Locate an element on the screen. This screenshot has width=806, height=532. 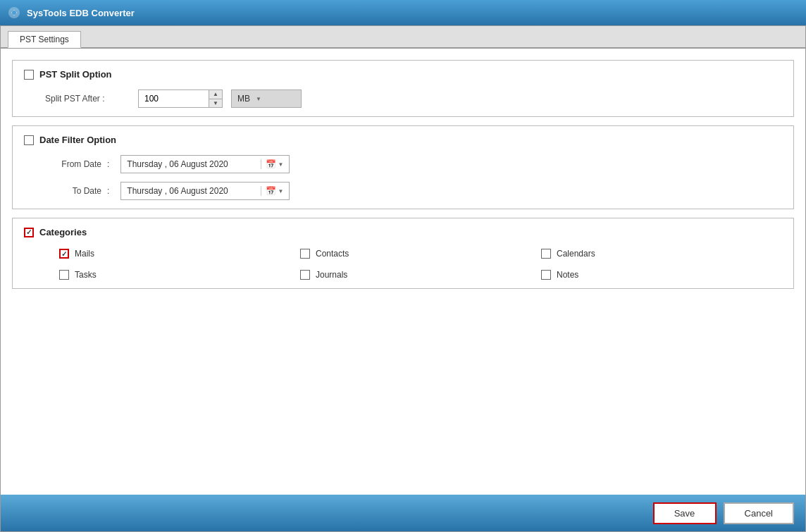
calendar-icon-to: 📅 is located at coordinates (271, 191).